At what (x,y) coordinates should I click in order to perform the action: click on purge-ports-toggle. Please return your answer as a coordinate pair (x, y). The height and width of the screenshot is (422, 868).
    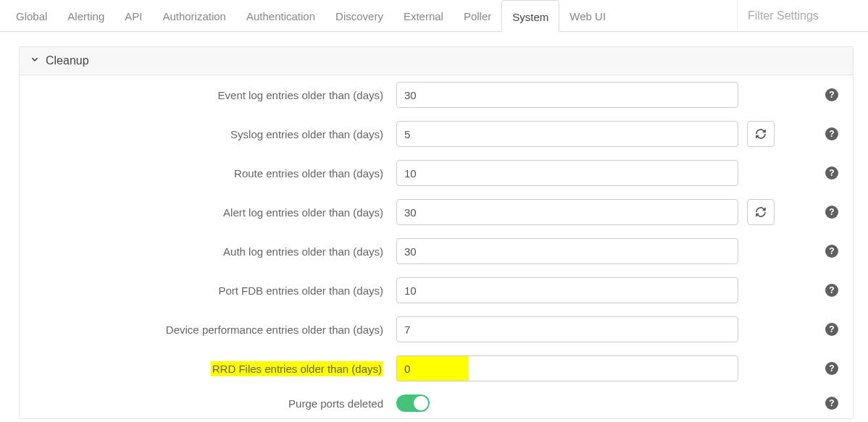
    Looking at the image, I should click on (413, 403).